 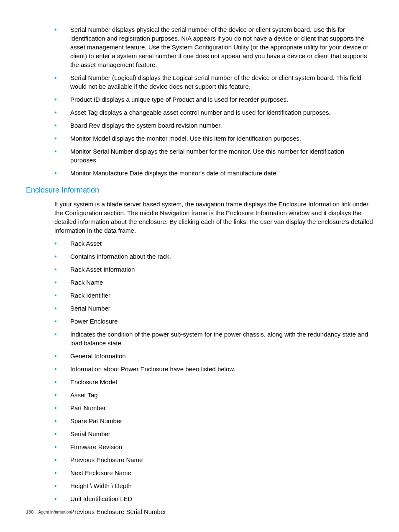 I want to click on list-item: Power Enclosure, so click(x=214, y=321).